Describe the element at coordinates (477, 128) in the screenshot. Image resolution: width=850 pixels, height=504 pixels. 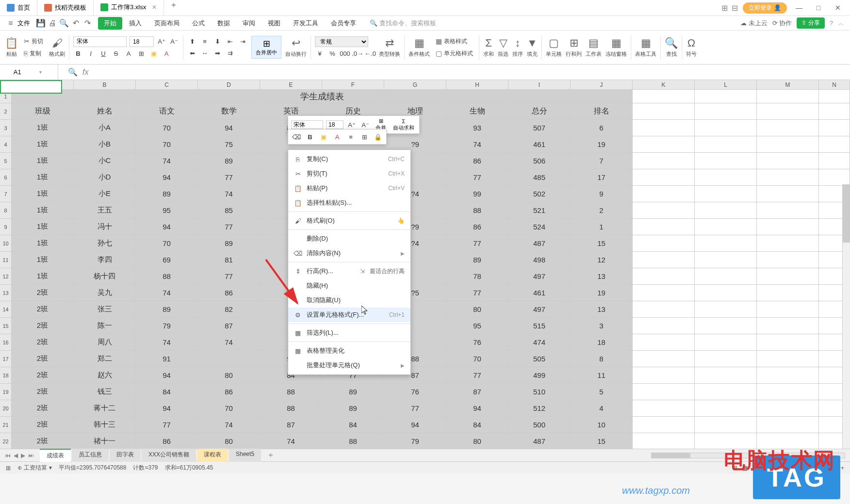
I see `data-cell: 93` at that location.